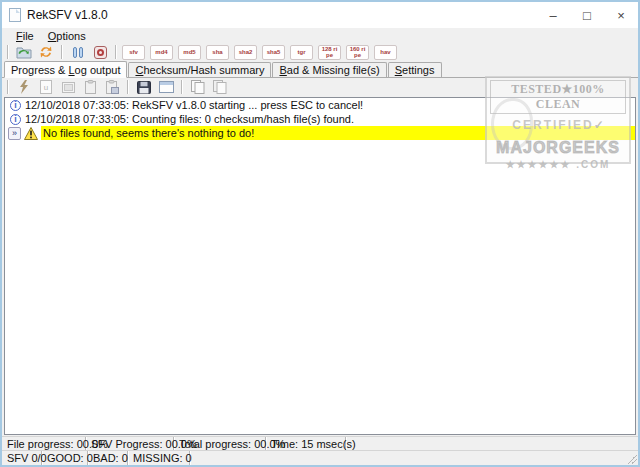  What do you see at coordinates (190, 52) in the screenshot?
I see `hash-button-md5: md5` at bounding box center [190, 52].